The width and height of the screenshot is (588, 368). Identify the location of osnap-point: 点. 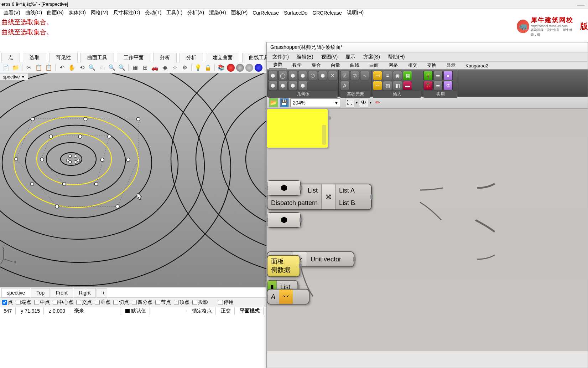
(7, 302).